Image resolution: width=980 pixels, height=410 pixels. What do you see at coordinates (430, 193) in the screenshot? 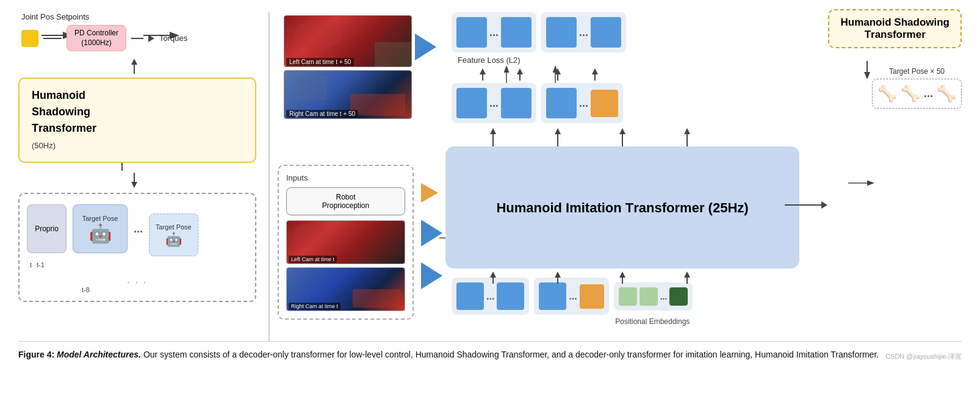
I see `orange-triangle-top` at bounding box center [430, 193].